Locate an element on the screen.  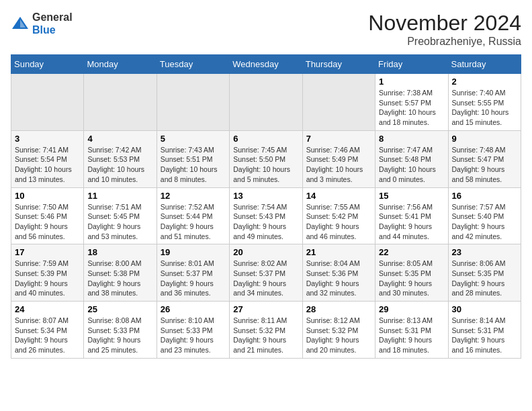
calendar-cell: 15Sunrise: 7:56 AM Sunset: 5:41 PM Dayli… is located at coordinates (412, 216).